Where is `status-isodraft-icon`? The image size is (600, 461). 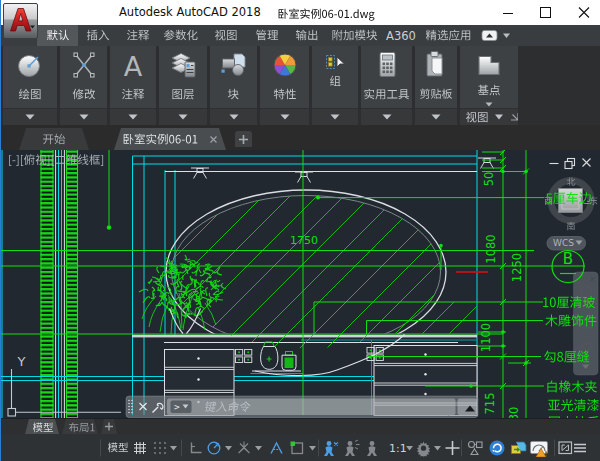
status-isodraft-icon is located at coordinates (244, 448).